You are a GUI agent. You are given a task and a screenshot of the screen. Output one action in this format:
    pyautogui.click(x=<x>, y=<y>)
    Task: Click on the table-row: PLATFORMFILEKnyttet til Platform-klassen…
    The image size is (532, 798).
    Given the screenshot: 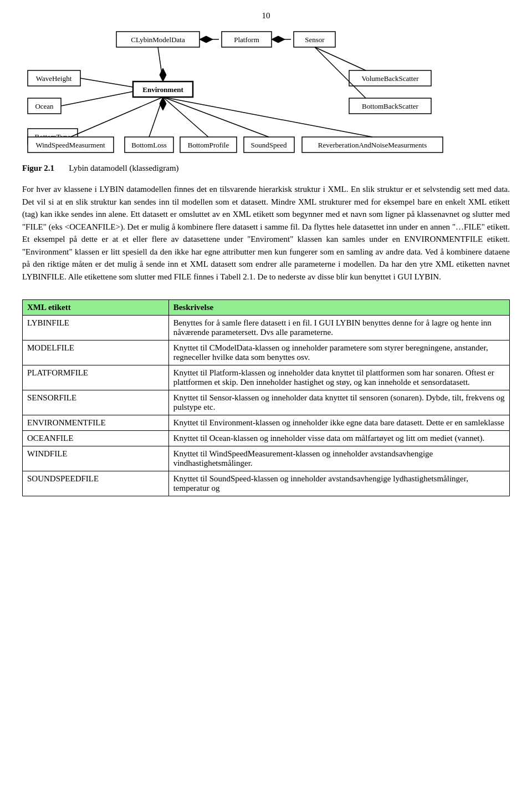 What is the action you would take?
    pyautogui.click(x=266, y=378)
    